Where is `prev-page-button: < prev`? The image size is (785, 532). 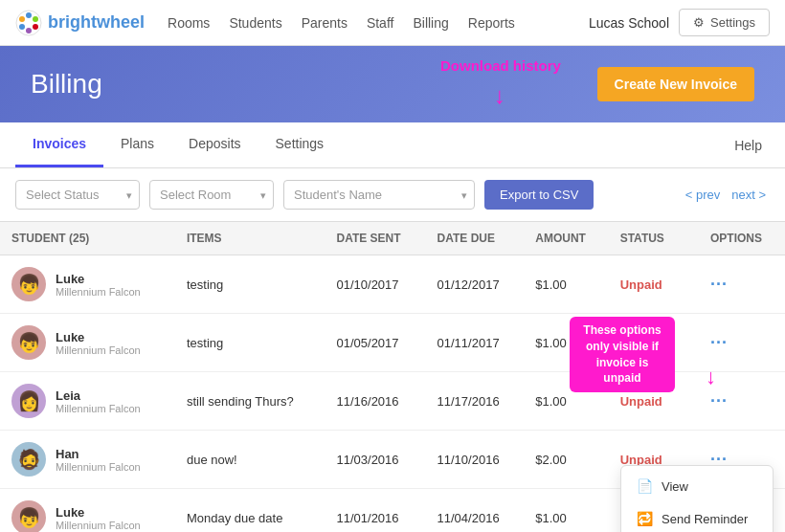 prev-page-button: < prev is located at coordinates (703, 195).